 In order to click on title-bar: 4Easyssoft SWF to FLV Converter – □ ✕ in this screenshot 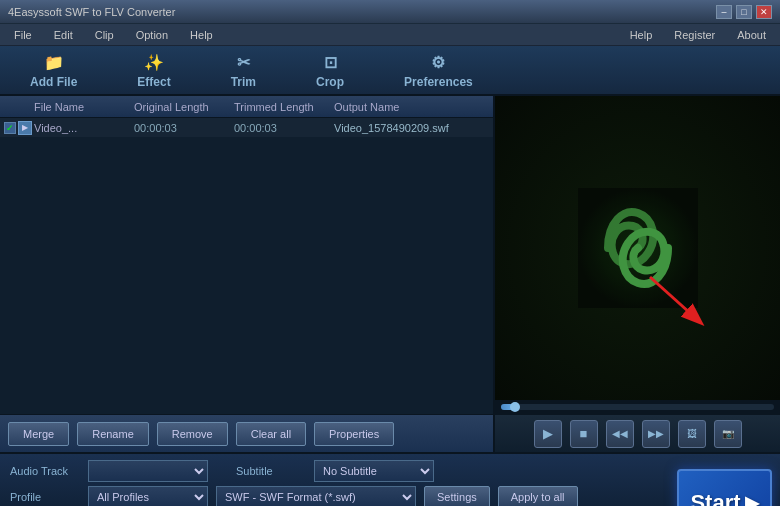, I will do `click(390, 12)`.